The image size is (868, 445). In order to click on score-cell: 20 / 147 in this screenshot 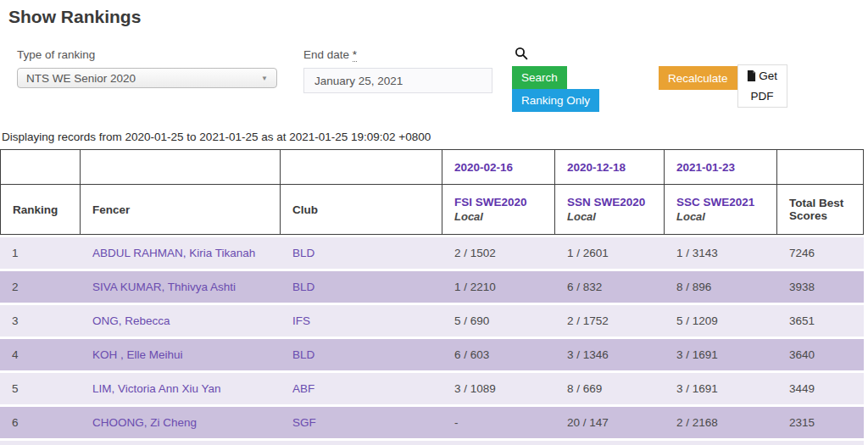, I will do `click(610, 421)`.